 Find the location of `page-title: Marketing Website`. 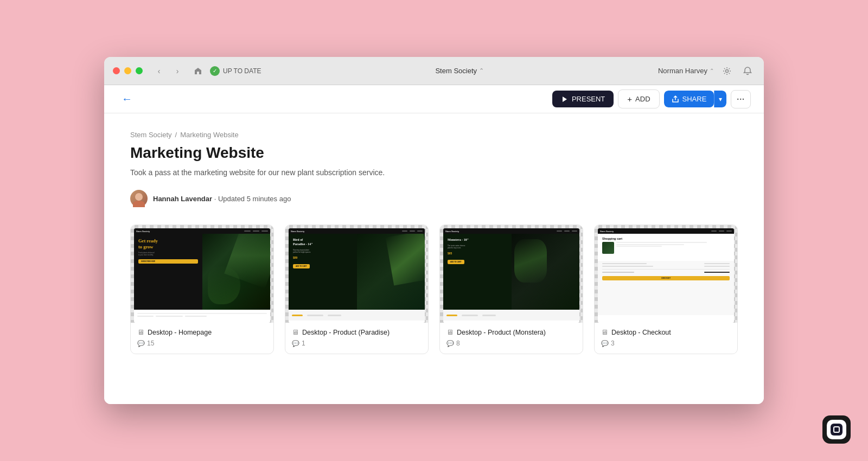

page-title: Marketing Website is located at coordinates (434, 153).